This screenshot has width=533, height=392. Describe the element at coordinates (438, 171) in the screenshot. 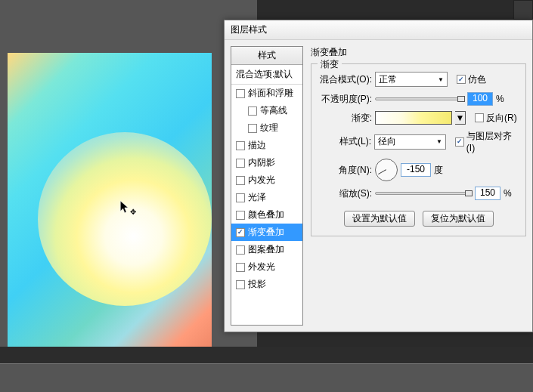

I see `angle-unit: 度` at that location.